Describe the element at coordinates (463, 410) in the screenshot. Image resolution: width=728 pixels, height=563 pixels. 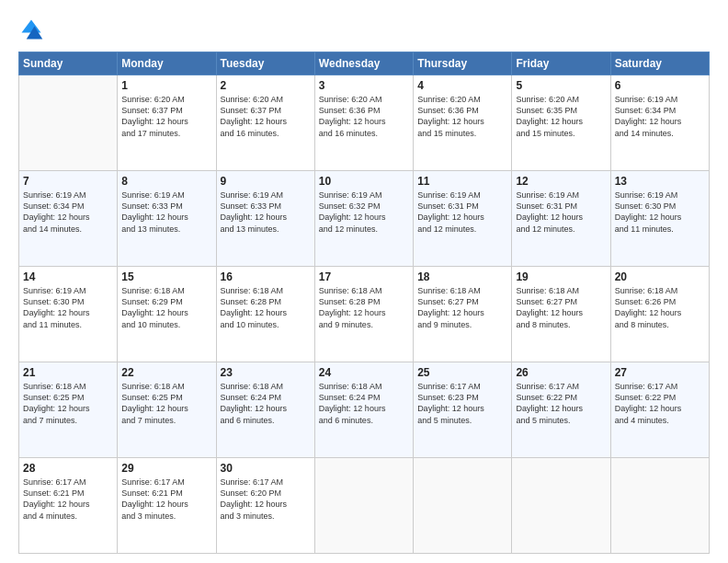
I see `calendar-cell: 25Sunrise: 6:17 AM Sunset: 6:23 PM Dayli…` at that location.